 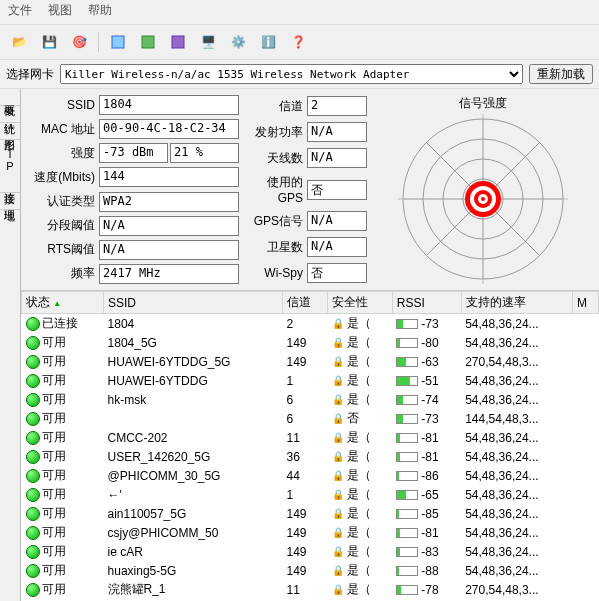 What do you see at coordinates (516, 303) in the screenshot?
I see `column-header: 支持的速率` at bounding box center [516, 303].